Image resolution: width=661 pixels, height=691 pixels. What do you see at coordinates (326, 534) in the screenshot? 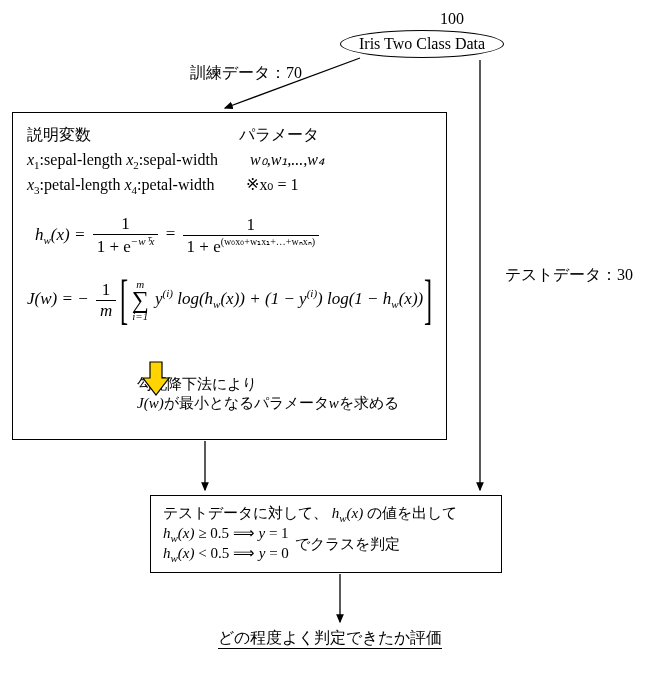
I see `test-box: テストデータに対して、 hw(x) の値を出して hw(x) ≥ 0.5 ⟹ y…` at bounding box center [326, 534].